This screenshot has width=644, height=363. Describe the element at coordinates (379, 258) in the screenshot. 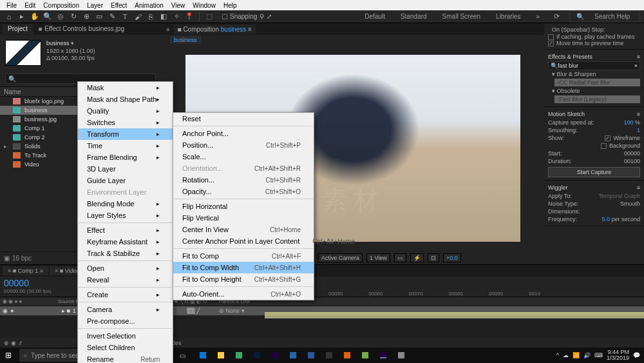

I see `views-dropdown: 1 View` at that location.